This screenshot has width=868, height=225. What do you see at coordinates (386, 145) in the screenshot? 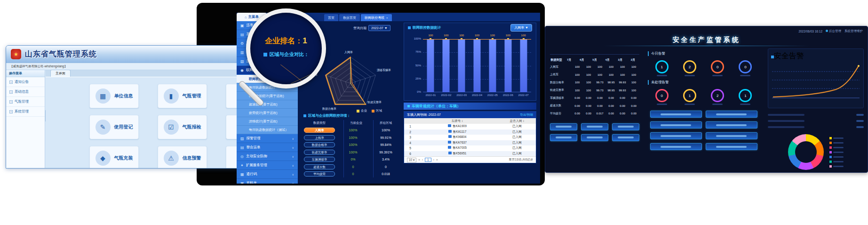
I see `region-value: 99.84%` at bounding box center [386, 145].